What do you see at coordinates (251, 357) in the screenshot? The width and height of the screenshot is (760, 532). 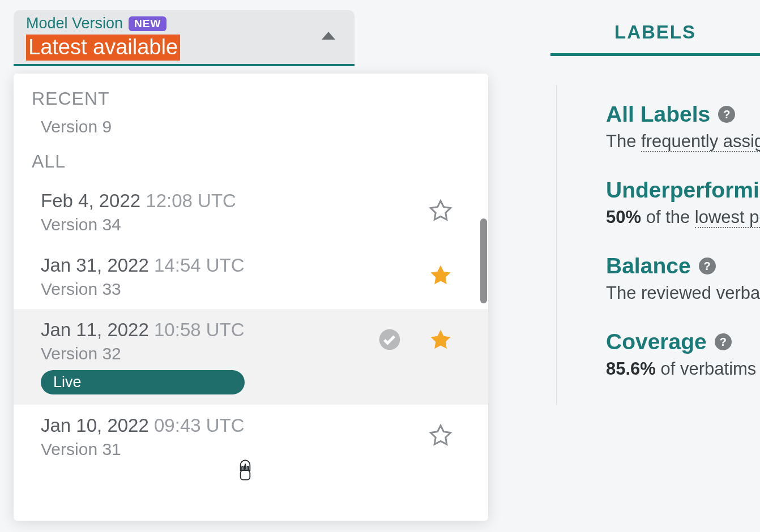 I see `version-item: Jan 11, 2022 10:58 UTC Version 32 Live` at bounding box center [251, 357].